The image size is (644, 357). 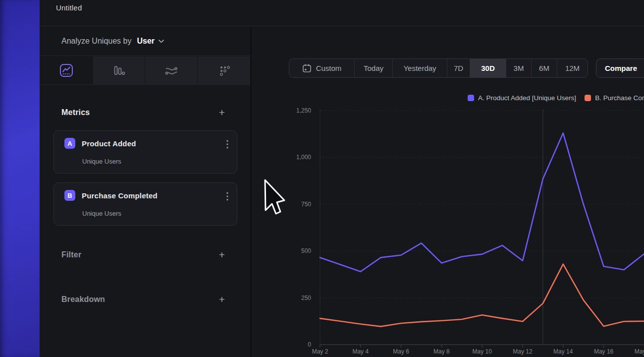 What do you see at coordinates (171, 70) in the screenshot?
I see `chart-type-tab-flows` at bounding box center [171, 70].